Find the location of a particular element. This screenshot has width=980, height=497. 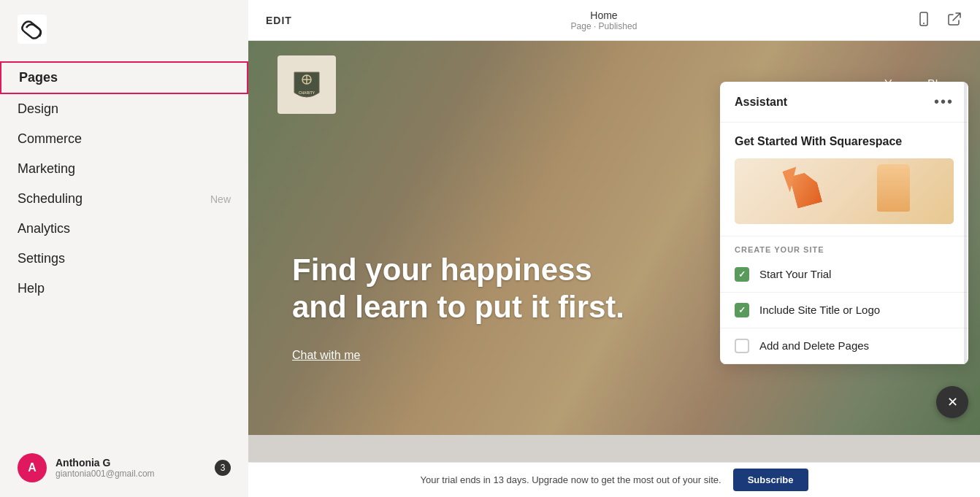

sidebar-footer: A Anthonia G giantonia001@gmail.com 3 is located at coordinates (124, 468).